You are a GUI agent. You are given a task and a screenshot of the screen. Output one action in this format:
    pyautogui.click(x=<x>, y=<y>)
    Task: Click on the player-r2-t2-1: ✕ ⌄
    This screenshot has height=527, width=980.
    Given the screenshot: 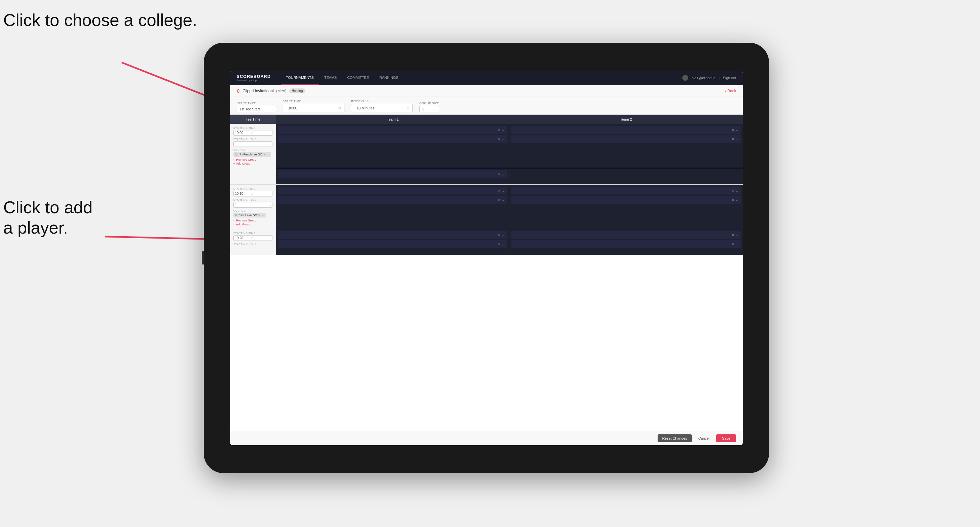 What is the action you would take?
    pyautogui.click(x=626, y=191)
    